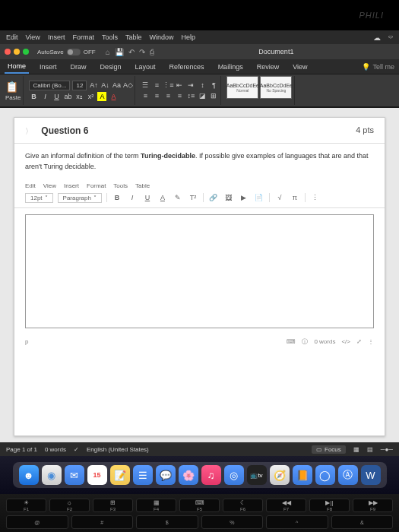 Image resolution: width=399 pixels, height=532 pixels. I want to click on dock-safari: ◉, so click(52, 475).